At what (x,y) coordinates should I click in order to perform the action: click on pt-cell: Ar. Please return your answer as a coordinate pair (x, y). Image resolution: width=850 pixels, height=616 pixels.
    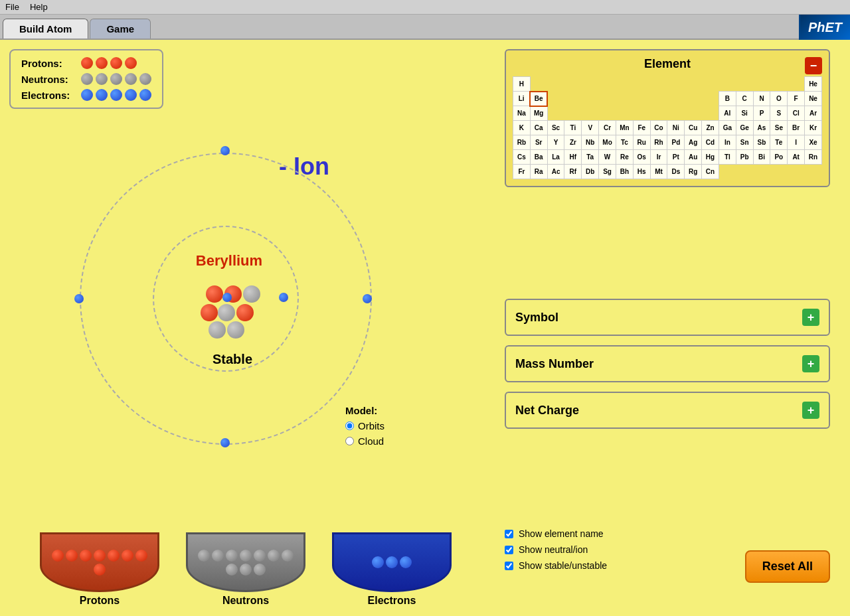
    Looking at the image, I should click on (813, 114).